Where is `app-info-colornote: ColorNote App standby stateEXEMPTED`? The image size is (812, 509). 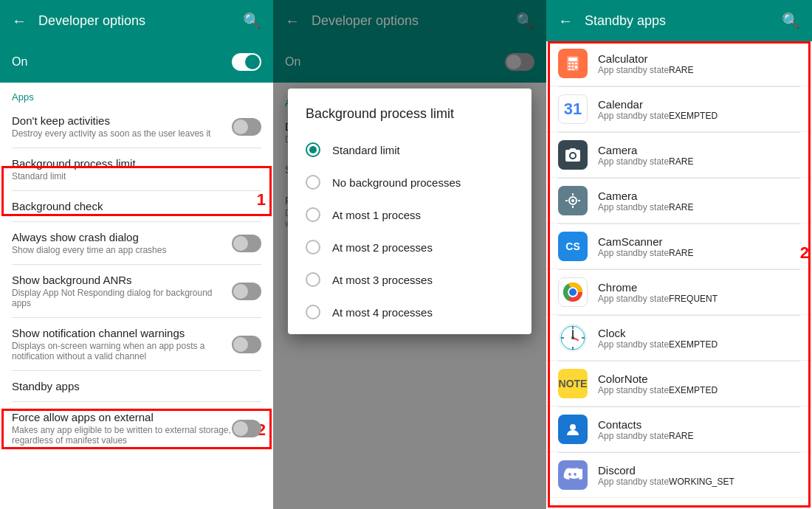
app-info-colornote: ColorNote App standby stateEXEMPTED is located at coordinates (699, 384).